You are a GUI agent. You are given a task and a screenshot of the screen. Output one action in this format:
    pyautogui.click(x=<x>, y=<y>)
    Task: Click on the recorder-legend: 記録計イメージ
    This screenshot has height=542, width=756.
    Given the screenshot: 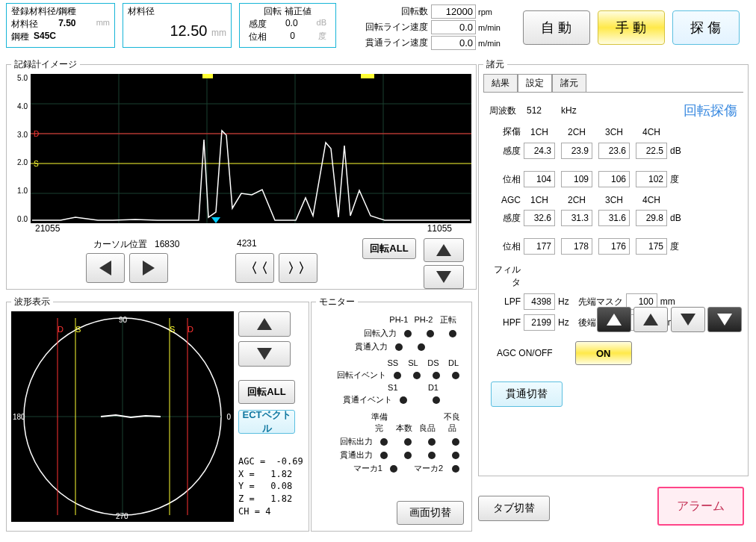 What is the action you would take?
    pyautogui.click(x=46, y=64)
    